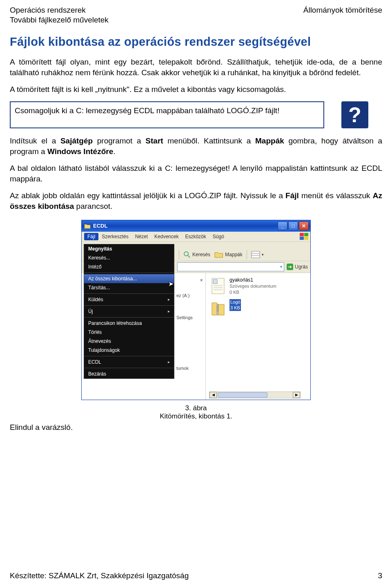 The height and width of the screenshot is (586, 392). Describe the element at coordinates (129, 300) in the screenshot. I see `menu-item-sendto: Küldés ▸` at that location.